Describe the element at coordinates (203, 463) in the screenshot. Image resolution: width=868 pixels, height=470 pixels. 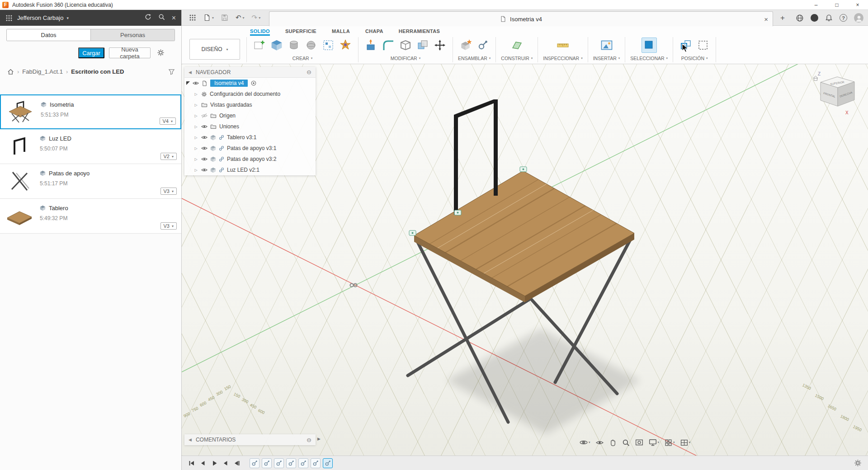
I see `step-back-button` at that location.